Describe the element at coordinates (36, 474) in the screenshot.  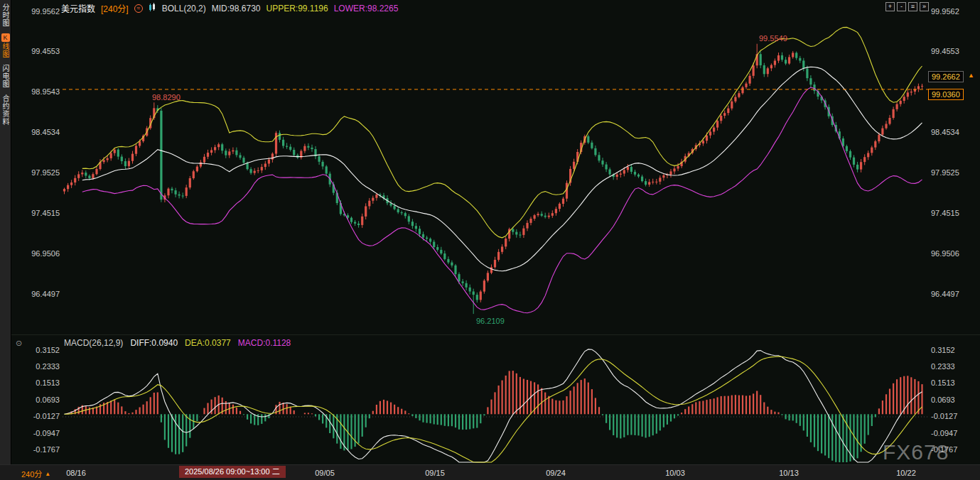
I see `timeframe-indicator: 240分 ▲` at that location.